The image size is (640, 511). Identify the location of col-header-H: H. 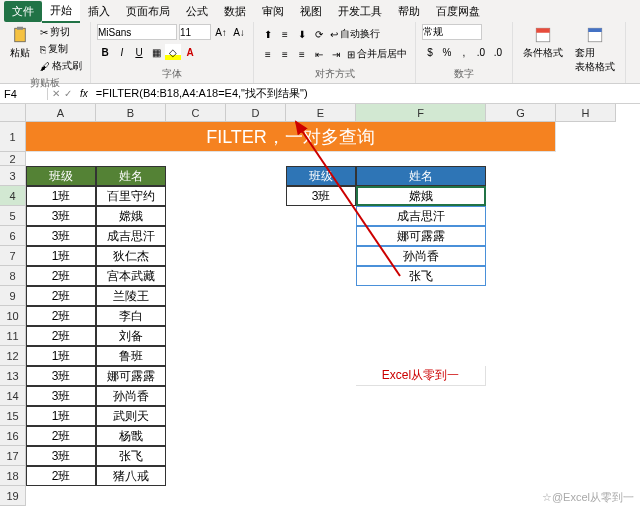
(586, 113).